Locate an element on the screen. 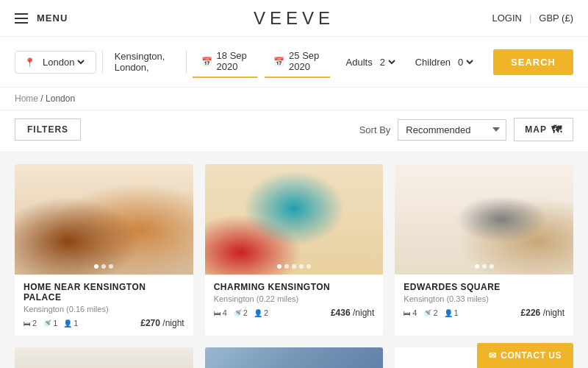 The width and height of the screenshot is (588, 368). login-link: LOGIN is located at coordinates (506, 18).